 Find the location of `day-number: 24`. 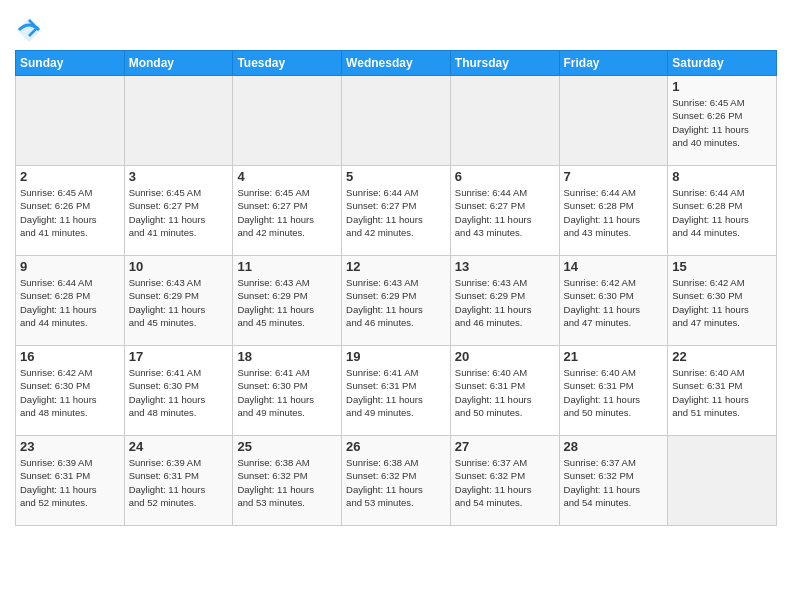

day-number: 24 is located at coordinates (179, 446).